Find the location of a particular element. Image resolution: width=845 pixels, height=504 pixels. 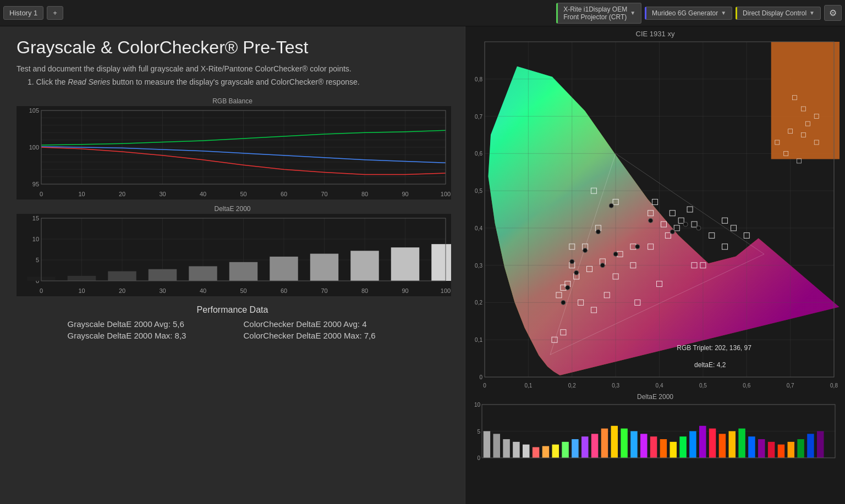

add-tab-button: + is located at coordinates (55, 13).